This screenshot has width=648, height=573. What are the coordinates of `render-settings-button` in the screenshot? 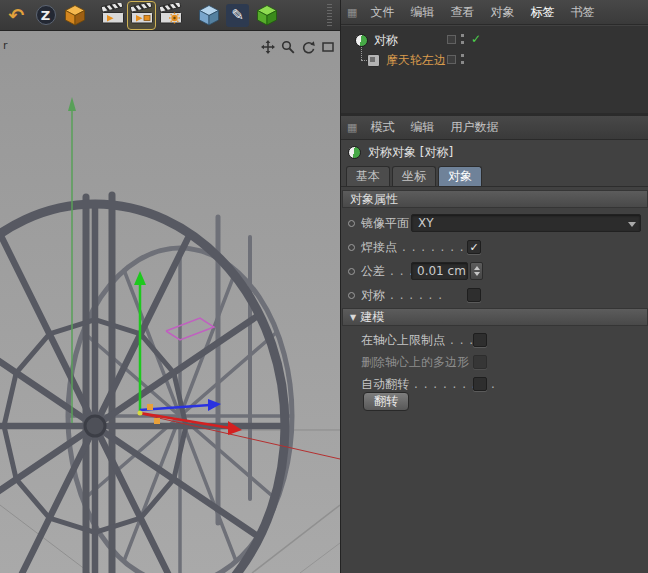 It's located at (170, 16).